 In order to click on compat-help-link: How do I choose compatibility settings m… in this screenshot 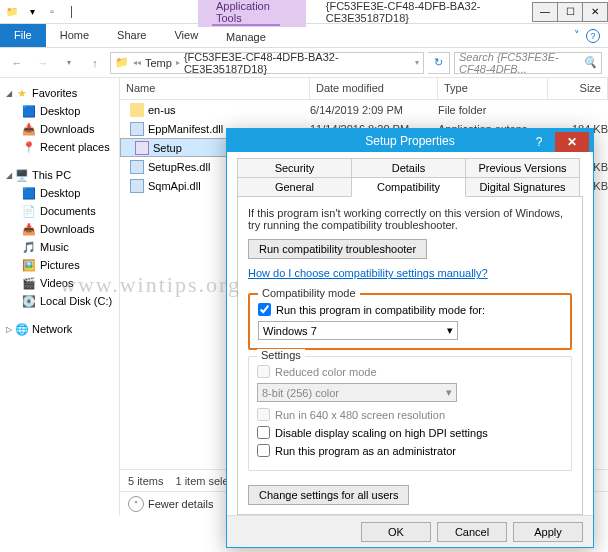, I will do `click(368, 273)`.